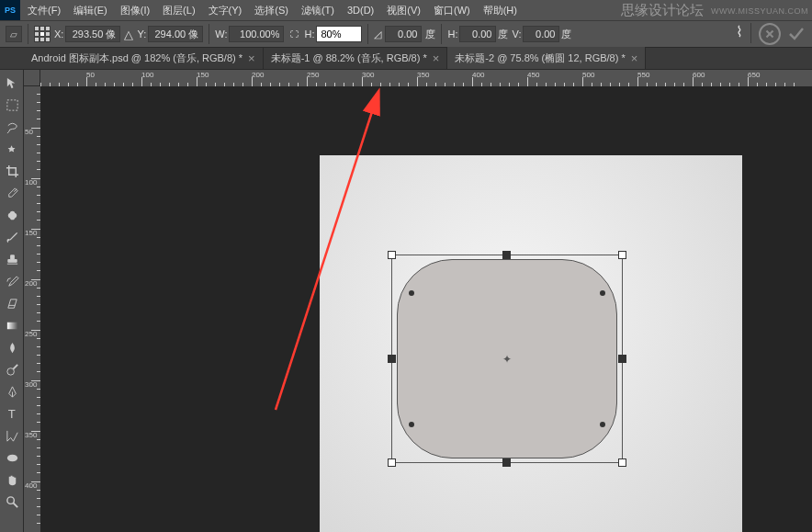 This screenshot has height=532, width=812. Describe the element at coordinates (12, 480) in the screenshot. I see `hand-tool-icon` at that location.